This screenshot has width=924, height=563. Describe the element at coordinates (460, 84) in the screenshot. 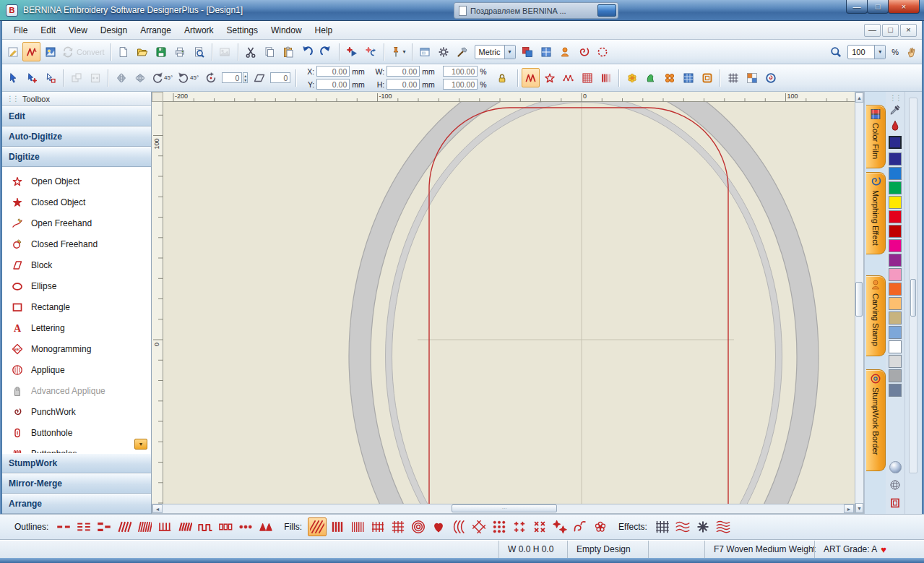

I see `scale-y-field: 100.00` at that location.